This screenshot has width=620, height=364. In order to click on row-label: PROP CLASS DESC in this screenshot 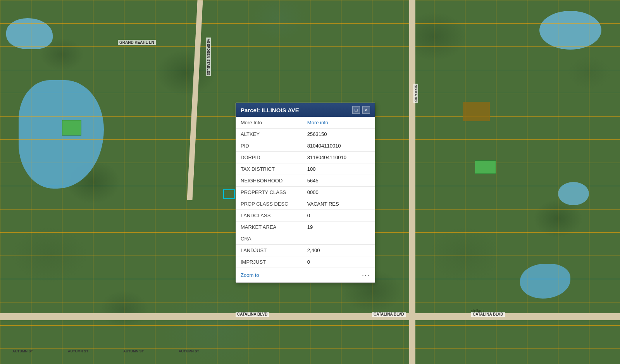, I will do `click(269, 204)`.